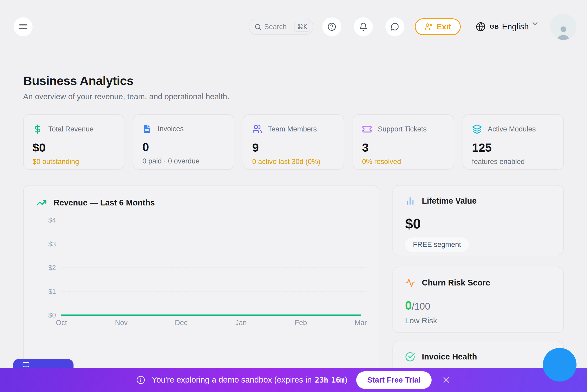 Image resolution: width=587 pixels, height=392 pixels. I want to click on stat-sub: $0 outstanding, so click(74, 162).